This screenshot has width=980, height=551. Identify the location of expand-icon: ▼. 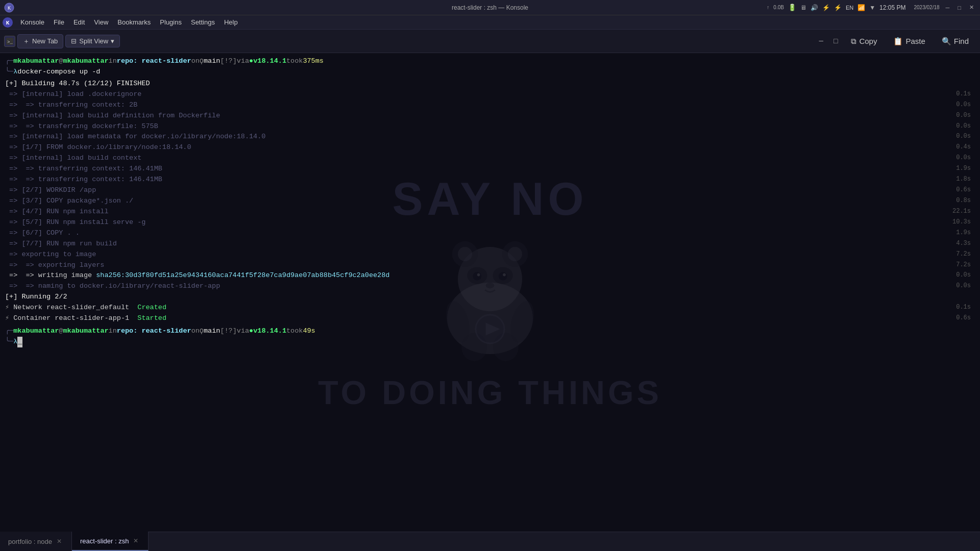
(872, 8).